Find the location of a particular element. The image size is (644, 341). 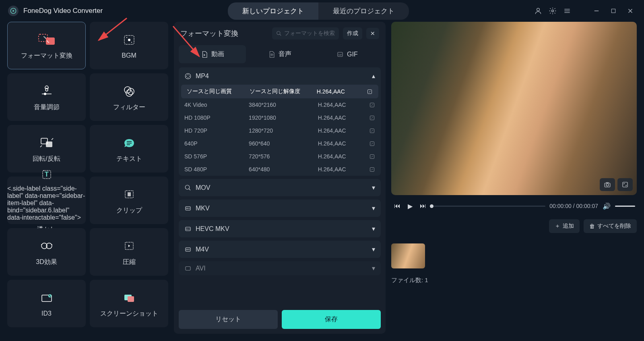

filter-icon is located at coordinates (129, 91).